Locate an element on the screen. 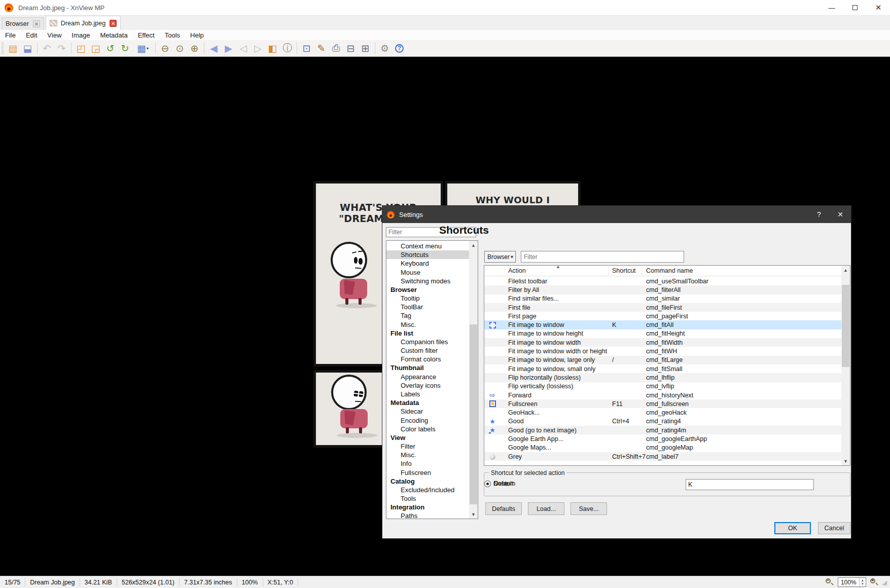  toolbar-button: ⊕ ▾ is located at coordinates (195, 49).